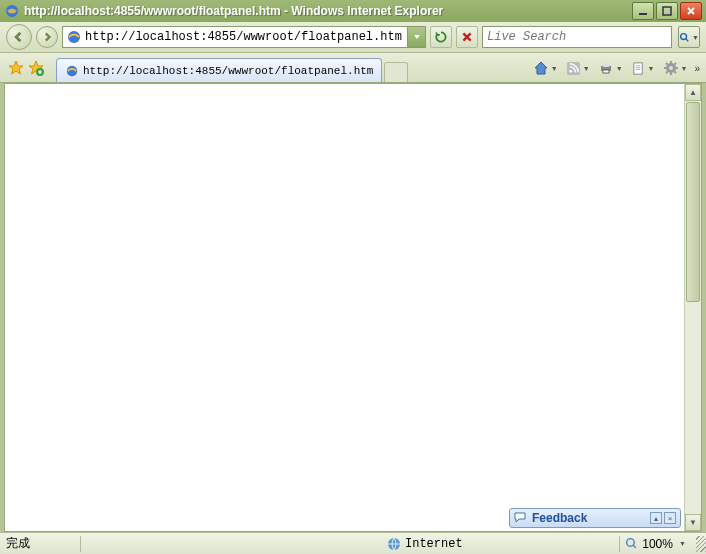 The height and width of the screenshot is (554, 706). Describe the element at coordinates (36, 68) in the screenshot. I see `add-favorites-button` at that location.